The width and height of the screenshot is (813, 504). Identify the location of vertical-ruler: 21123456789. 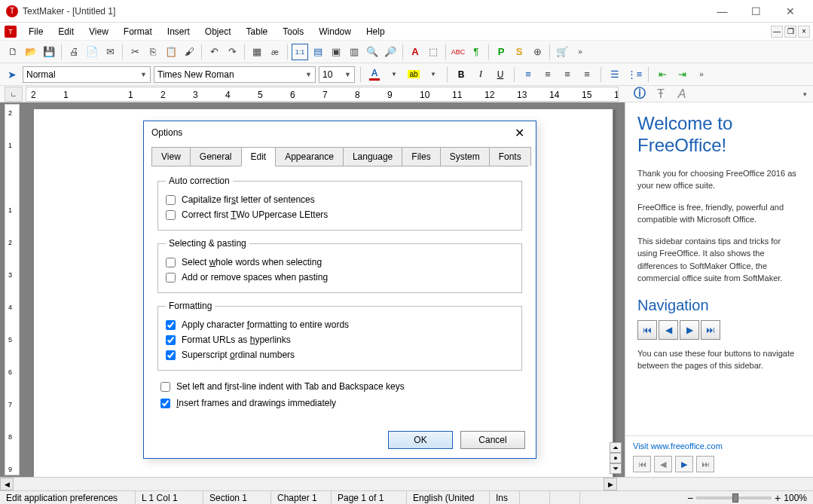
(12, 289).